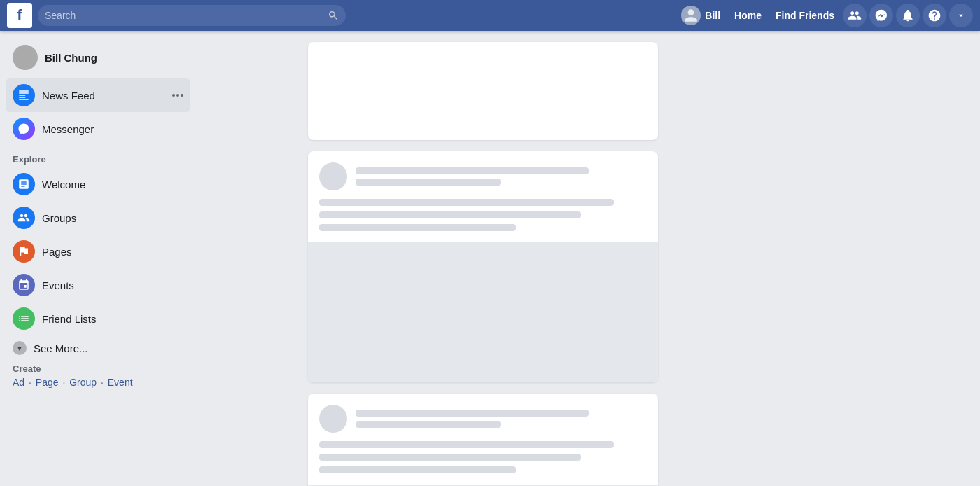  I want to click on news-feed-label: News Feed, so click(69, 95).